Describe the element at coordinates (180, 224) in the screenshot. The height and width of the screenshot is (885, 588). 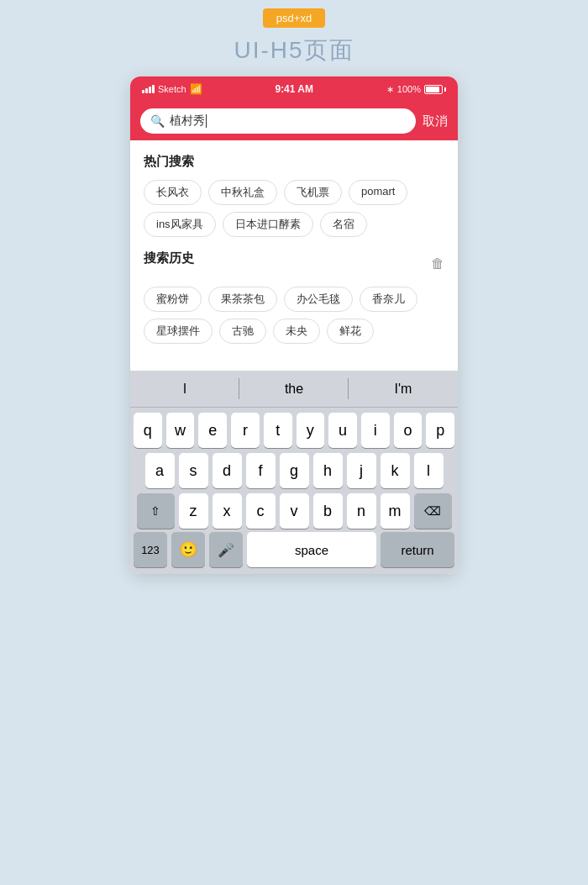
I see `hot-search-tag: ins风家具` at that location.